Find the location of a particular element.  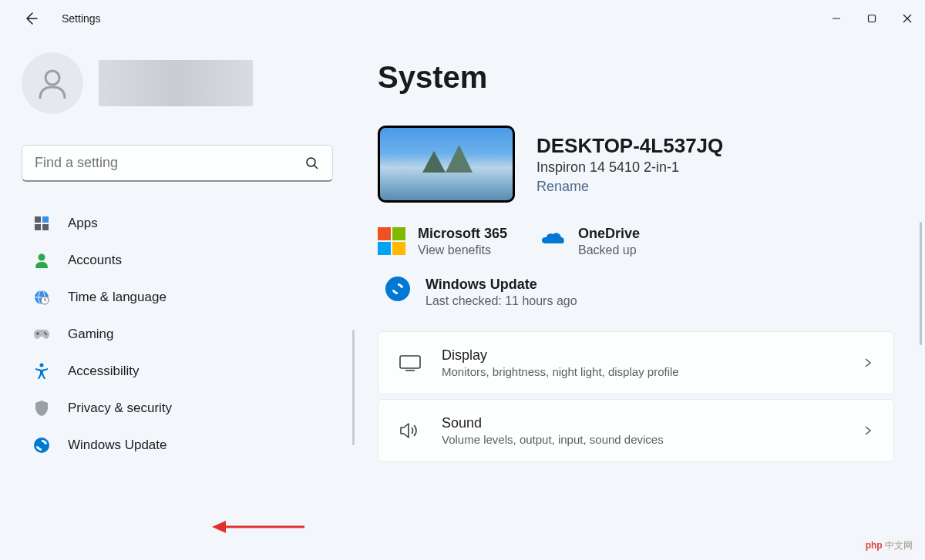

nav-label: Time & language is located at coordinates (117, 297).